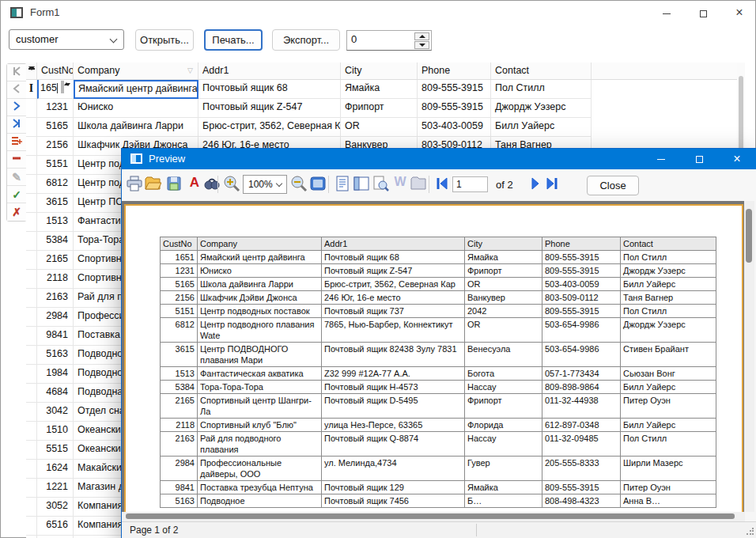  What do you see at coordinates (17, 108) in the screenshot?
I see `next-record-icon` at bounding box center [17, 108].